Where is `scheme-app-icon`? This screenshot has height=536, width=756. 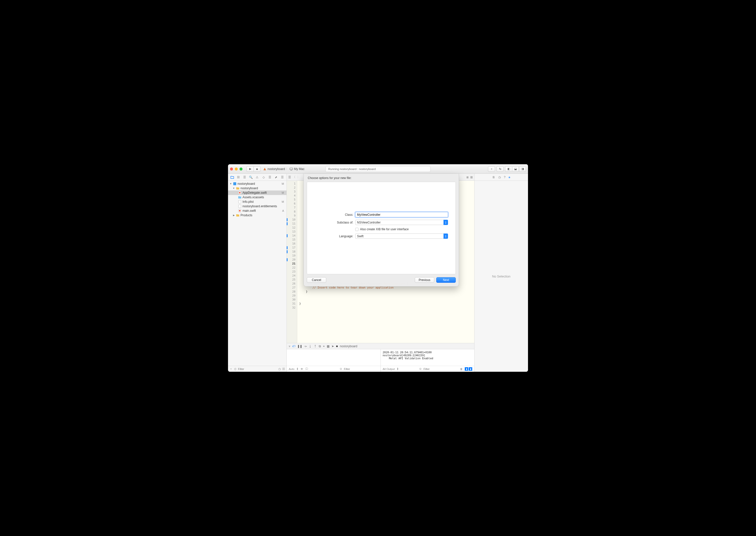 scheme-app-icon is located at coordinates (265, 169).